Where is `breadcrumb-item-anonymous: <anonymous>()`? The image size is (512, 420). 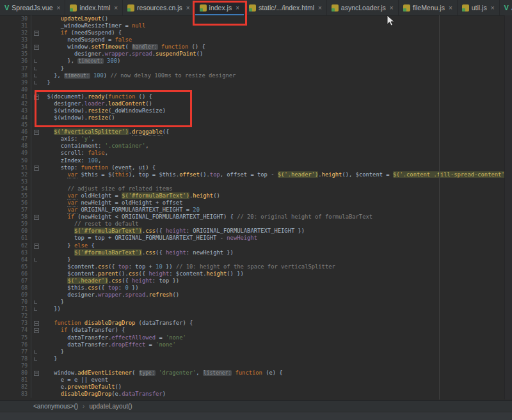
breadcrumb-item-anonymous: <anonymous>() is located at coordinates (56, 407).